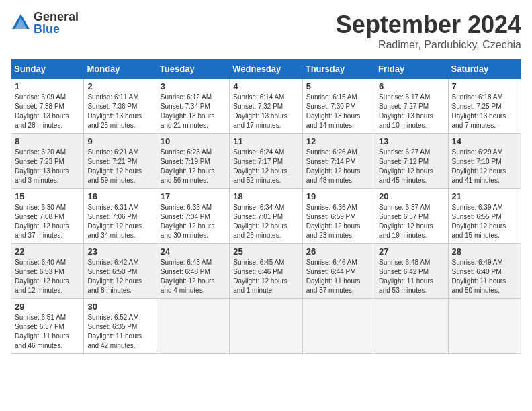  Describe the element at coordinates (193, 271) in the screenshot. I see `calendar-cell: 24 Sunrise: 6:43 AMSunset: 6:48 PMDaylig…` at that location.